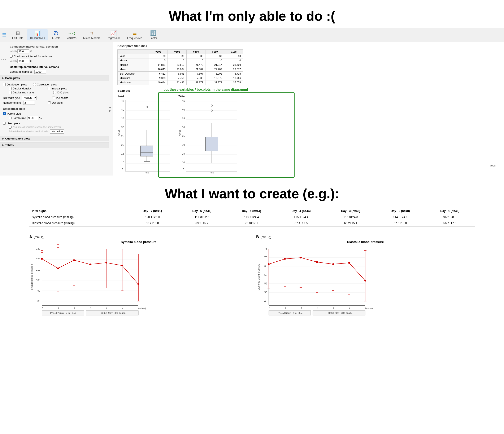  Describe the element at coordinates (266, 237) in the screenshot. I see `chart-b-unit: (mmHg)` at that location.